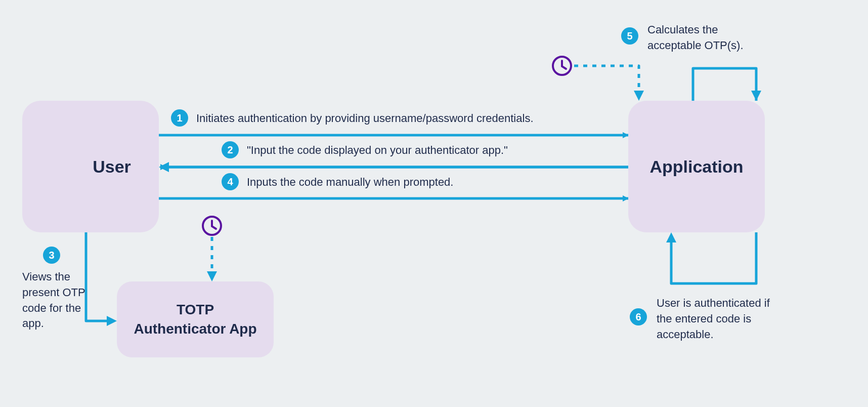  What do you see at coordinates (180, 118) in the screenshot?
I see `step-badge-1: 1` at bounding box center [180, 118].